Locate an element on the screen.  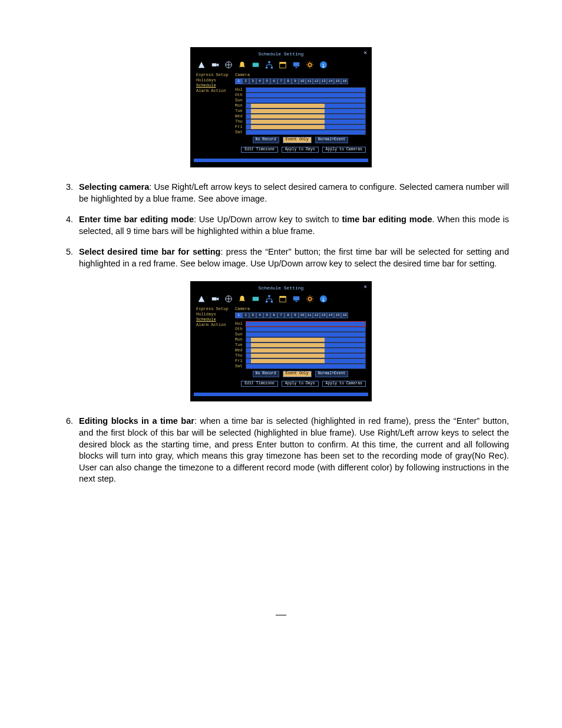
camera-label: Camera is located at coordinates (300, 75).